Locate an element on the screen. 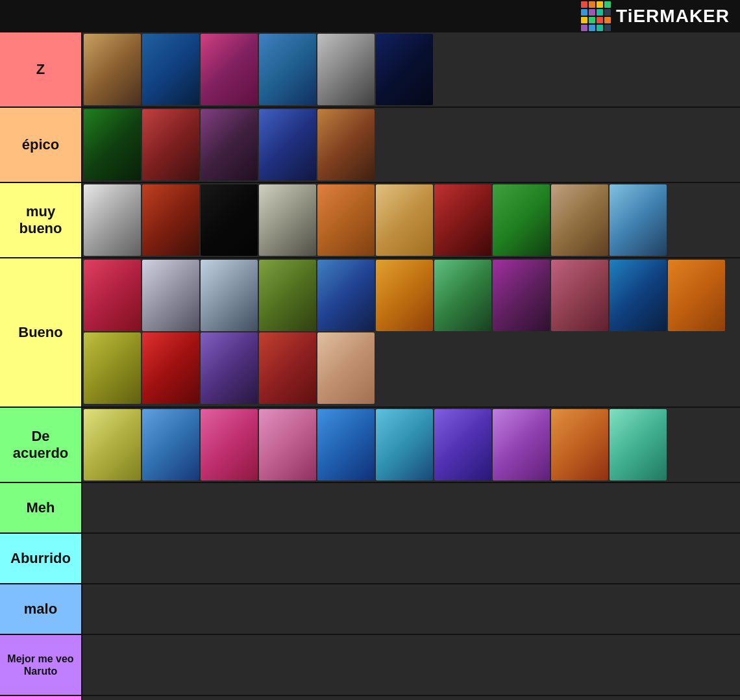 This screenshot has width=740, height=700. tier-row-aburrido: Aburrido is located at coordinates (370, 559).